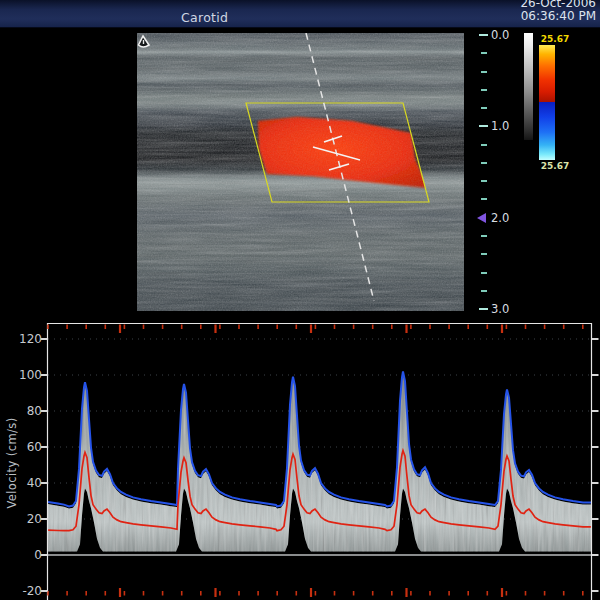 The image size is (600, 600). What do you see at coordinates (24, 519) in the screenshot?
I see `velocity-tick-label: 20` at bounding box center [24, 519].